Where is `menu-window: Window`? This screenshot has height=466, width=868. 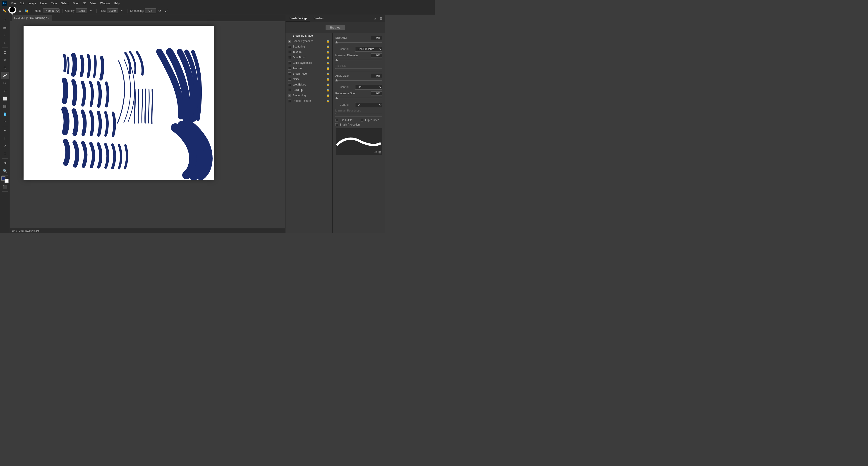
menu-window: Window is located at coordinates (105, 3).